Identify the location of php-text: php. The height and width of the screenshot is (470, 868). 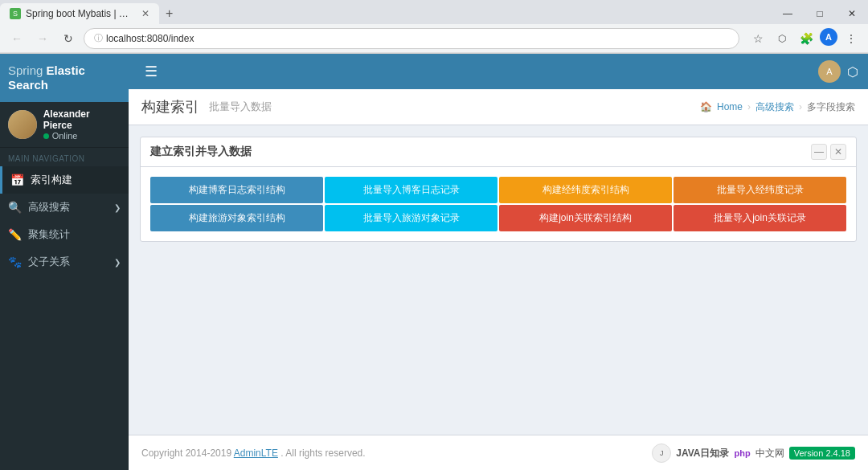
(742, 453).